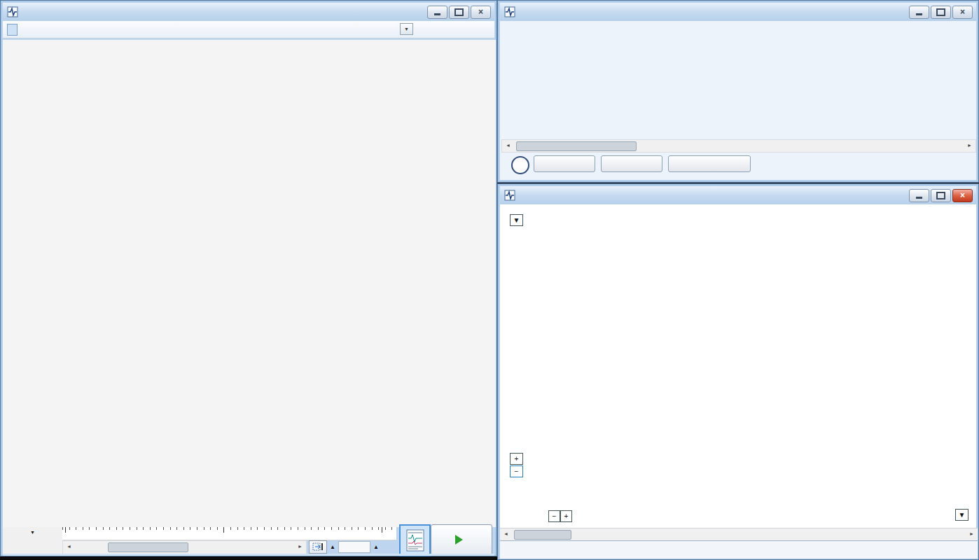  I want to click on scroll-to-end-button, so click(318, 547).